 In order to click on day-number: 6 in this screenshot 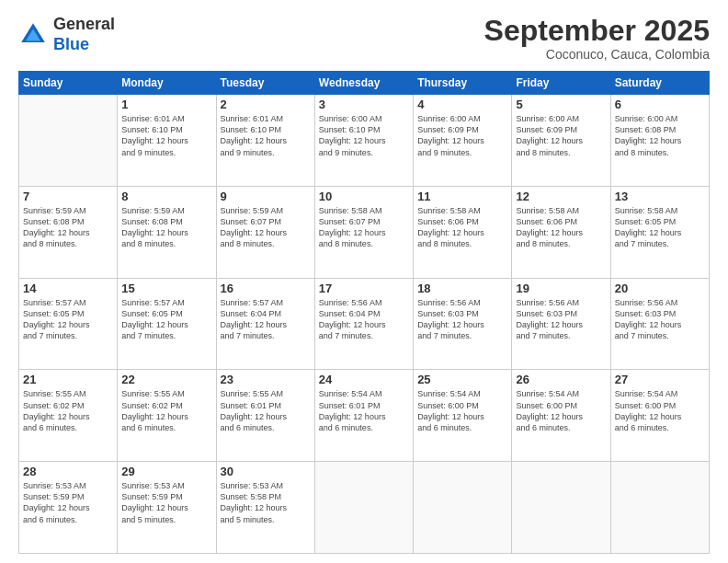, I will do `click(660, 105)`.